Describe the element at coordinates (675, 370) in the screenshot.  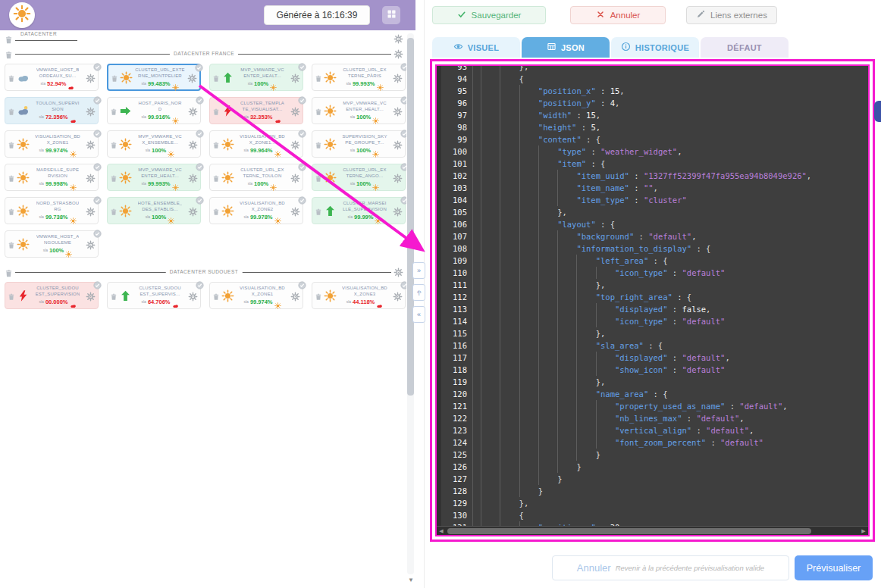
I see `code-line: "show_icon" : "default"` at that location.